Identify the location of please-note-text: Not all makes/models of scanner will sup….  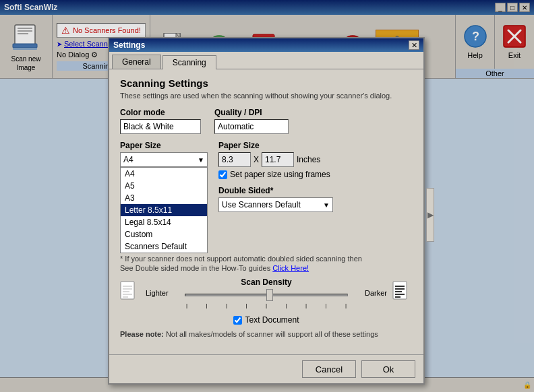
(272, 334).